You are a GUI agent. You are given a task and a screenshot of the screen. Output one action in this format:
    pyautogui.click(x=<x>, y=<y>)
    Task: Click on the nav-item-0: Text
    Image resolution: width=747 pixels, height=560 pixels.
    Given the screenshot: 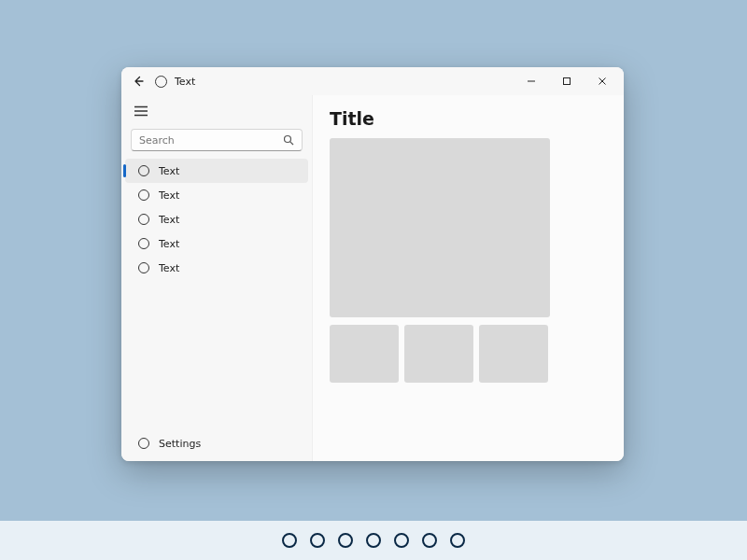 What is the action you would take?
    pyautogui.click(x=217, y=171)
    